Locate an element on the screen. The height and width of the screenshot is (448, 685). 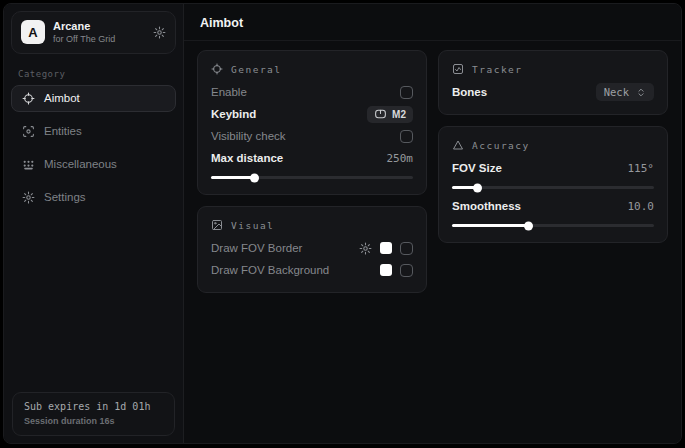
tracker-card: Tracker Bones Neck is located at coordinates (553, 82).